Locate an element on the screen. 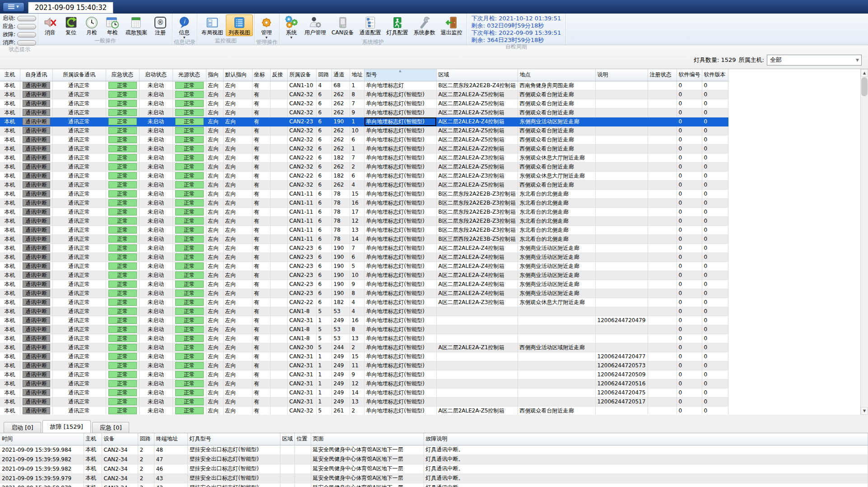  manage-button: 管理 ▼ is located at coordinates (266, 27).